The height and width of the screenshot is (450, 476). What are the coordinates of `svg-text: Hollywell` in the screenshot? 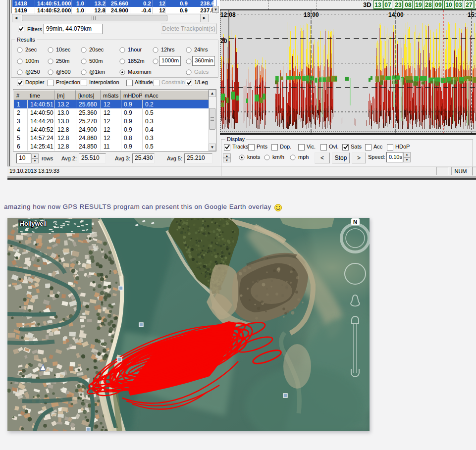 It's located at (33, 224).